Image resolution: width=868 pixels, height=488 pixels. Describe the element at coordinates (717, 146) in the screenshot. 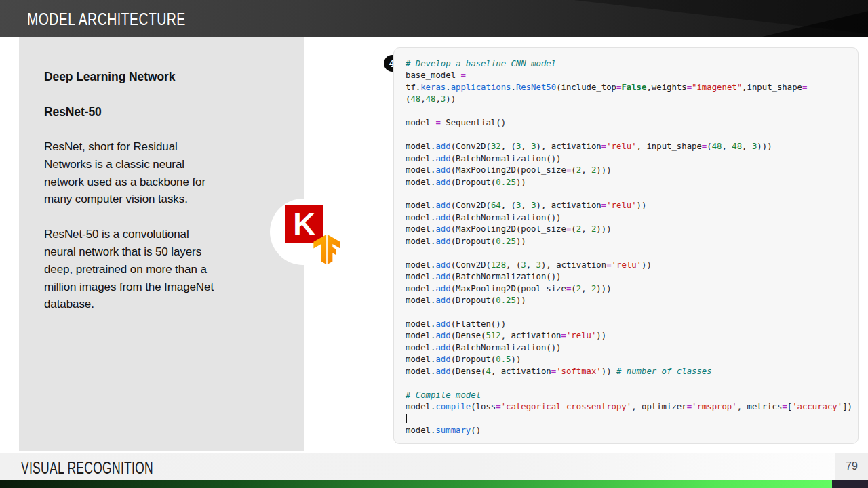

I see `code-token: 48` at that location.